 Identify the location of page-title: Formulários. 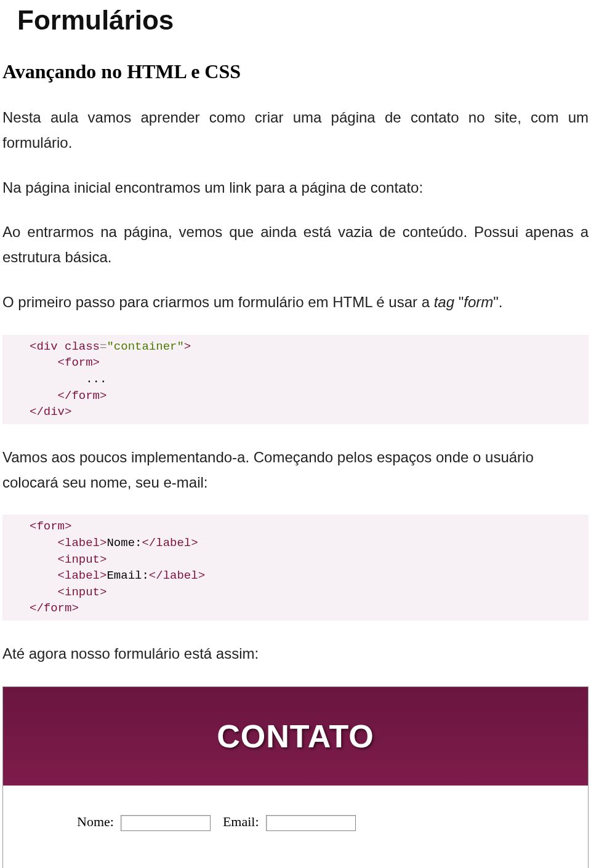
(303, 20).